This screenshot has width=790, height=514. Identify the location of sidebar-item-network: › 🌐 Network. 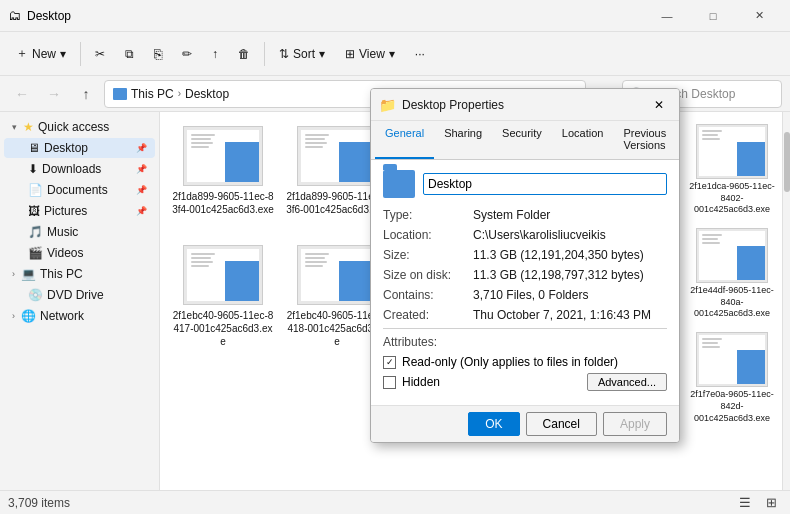
(80, 316).